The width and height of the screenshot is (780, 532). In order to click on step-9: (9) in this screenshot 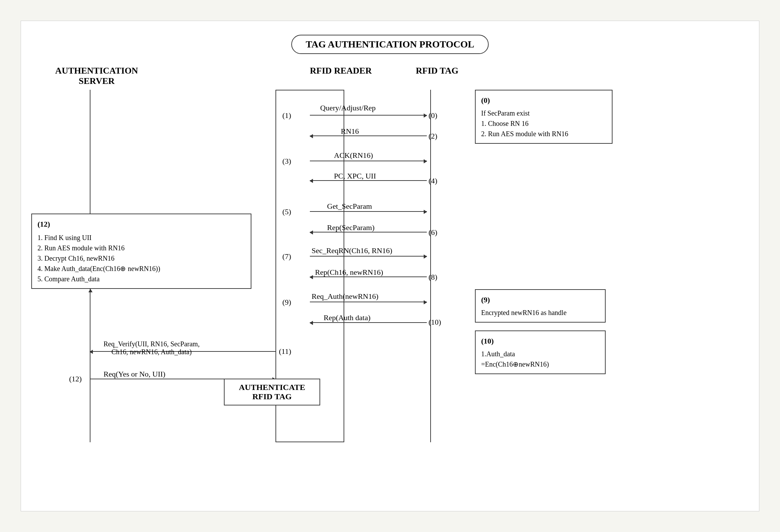, I will do `click(287, 302)`.